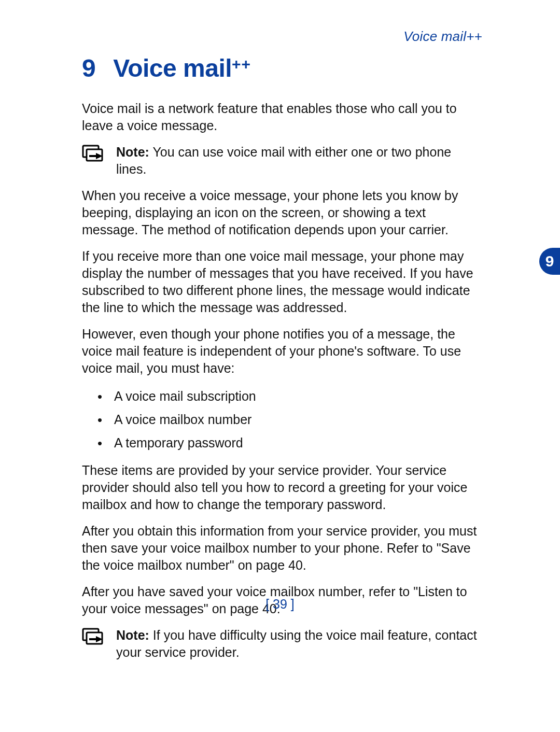 The width and height of the screenshot is (560, 732). Describe the element at coordinates (172, 68) in the screenshot. I see `chapter-name: Voice mail` at that location.